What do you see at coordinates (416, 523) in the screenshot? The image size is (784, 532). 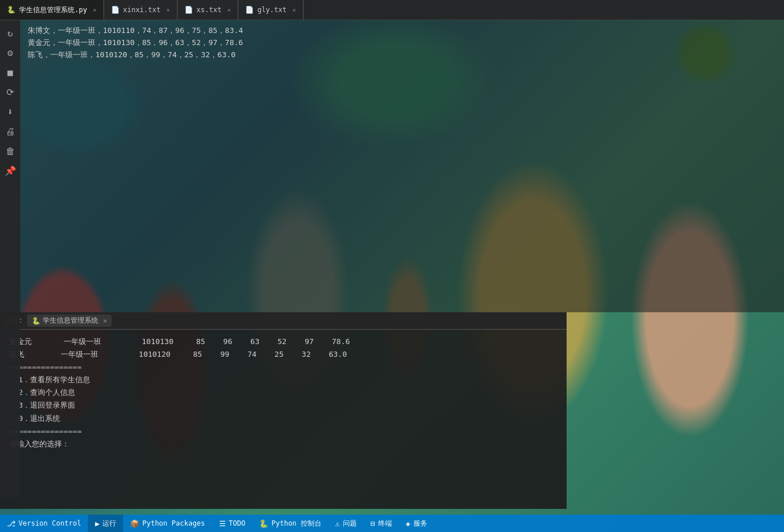 I see `status-item-services: ◈服务` at bounding box center [416, 523].